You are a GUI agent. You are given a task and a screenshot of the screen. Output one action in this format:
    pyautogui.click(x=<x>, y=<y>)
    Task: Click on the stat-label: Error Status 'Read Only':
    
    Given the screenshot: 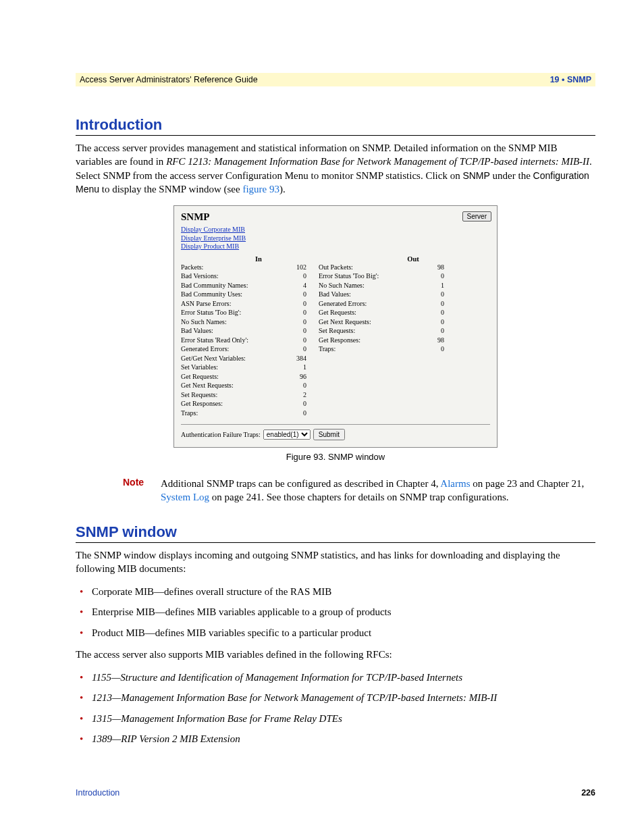 What is the action you would take?
    pyautogui.click(x=232, y=340)
    